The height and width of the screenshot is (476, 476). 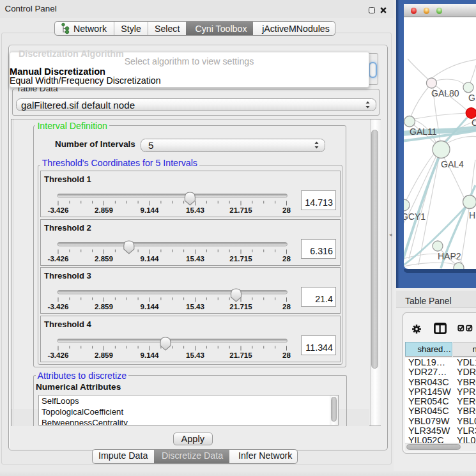 What do you see at coordinates (472, 215) in the screenshot?
I see `svg-text: H` at bounding box center [472, 215].